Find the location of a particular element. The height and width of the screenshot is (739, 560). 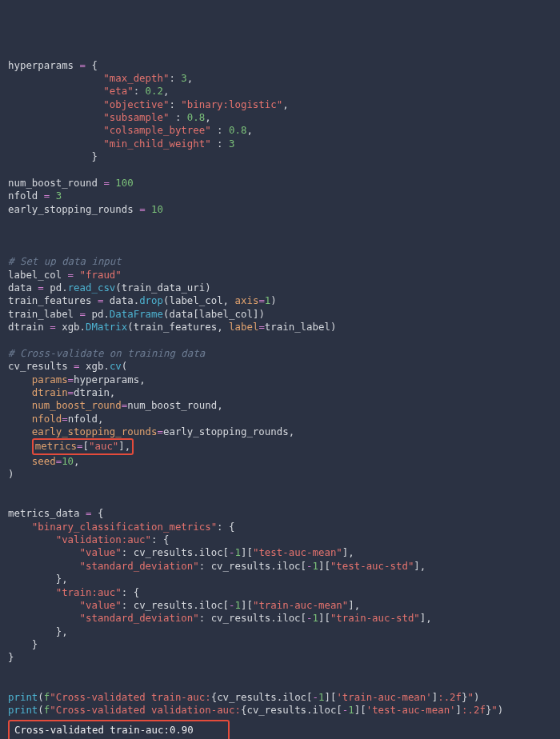

var: nfold is located at coordinates (22, 195).